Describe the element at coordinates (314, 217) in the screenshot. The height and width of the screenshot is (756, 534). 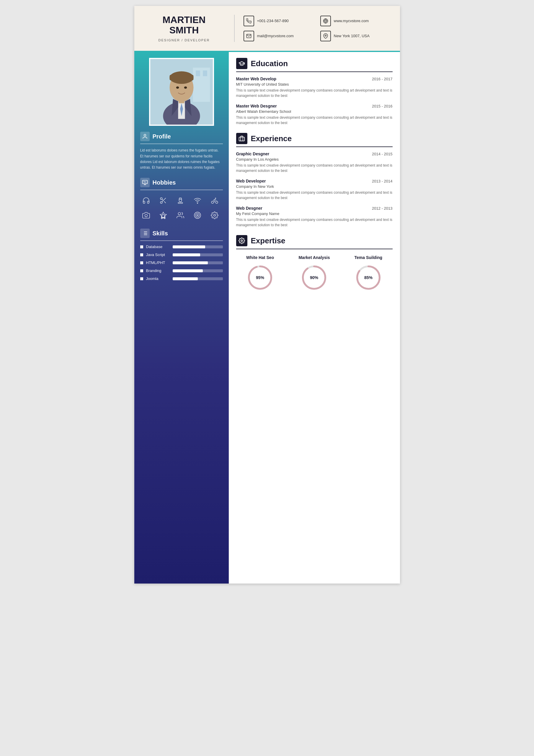
I see `experience-entry: Web Desgner 2012 - 2013 My Feist Company…` at that location.